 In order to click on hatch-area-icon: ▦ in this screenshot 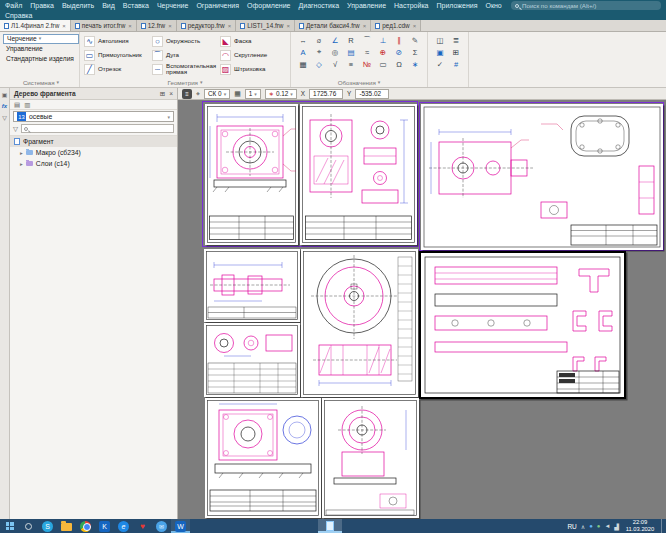, I will do `click(303, 64)`.